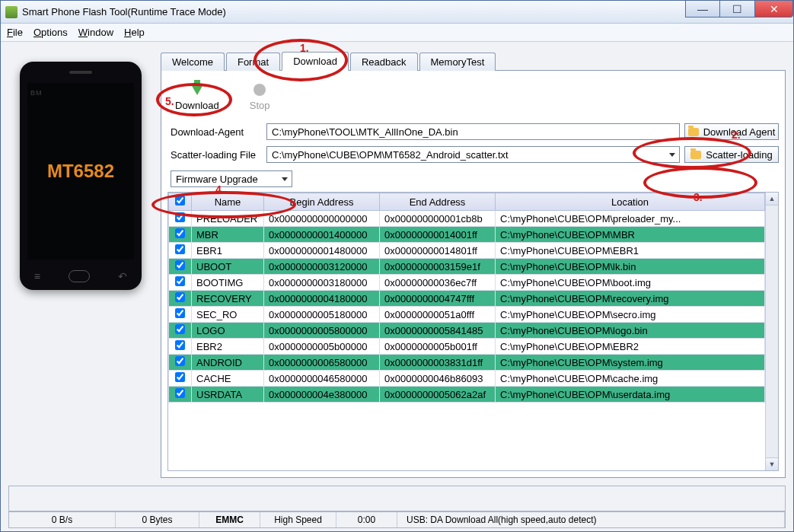 This screenshot has width=794, height=532. I want to click on tab-welcome: Welcome, so click(193, 62).